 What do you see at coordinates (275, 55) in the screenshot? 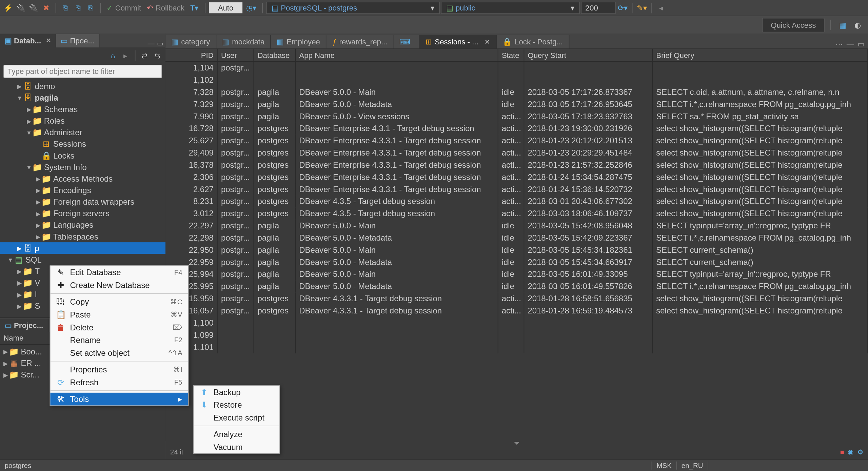
I see `col-database: Database` at bounding box center [275, 55].